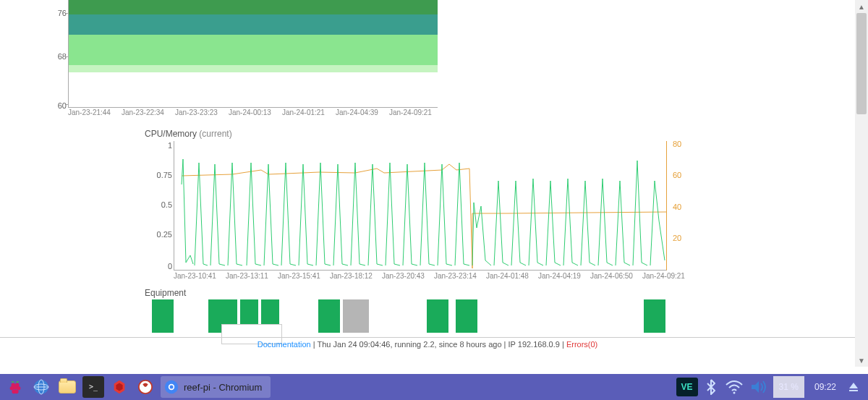  Describe the element at coordinates (711, 387) in the screenshot. I see `bluetooth-icon` at that location.